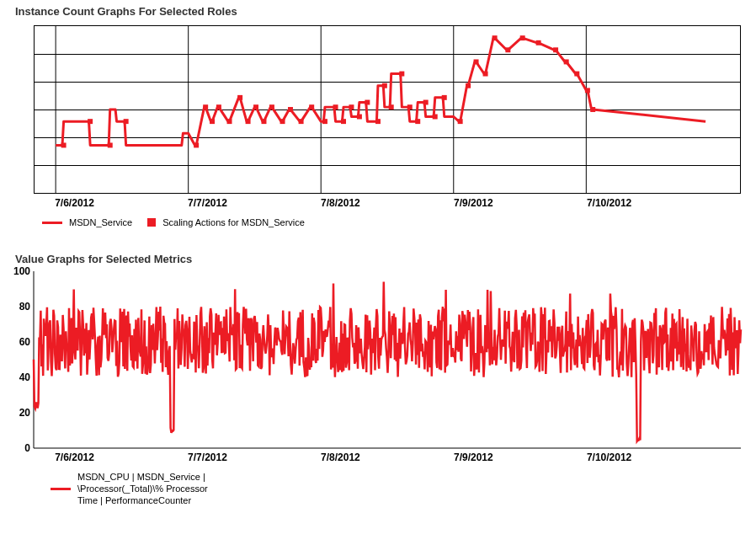  Describe the element at coordinates (173, 222) in the screenshot. I see `chart1-legend: MSDN_Service Scaling Actions for MSDN_Se…` at that location.